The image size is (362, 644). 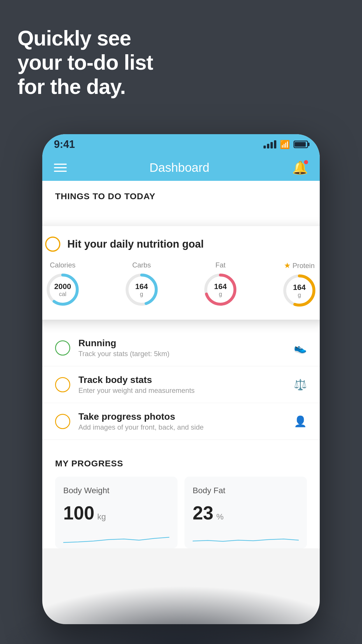 I want to click on running-icon: 👟, so click(x=300, y=348).